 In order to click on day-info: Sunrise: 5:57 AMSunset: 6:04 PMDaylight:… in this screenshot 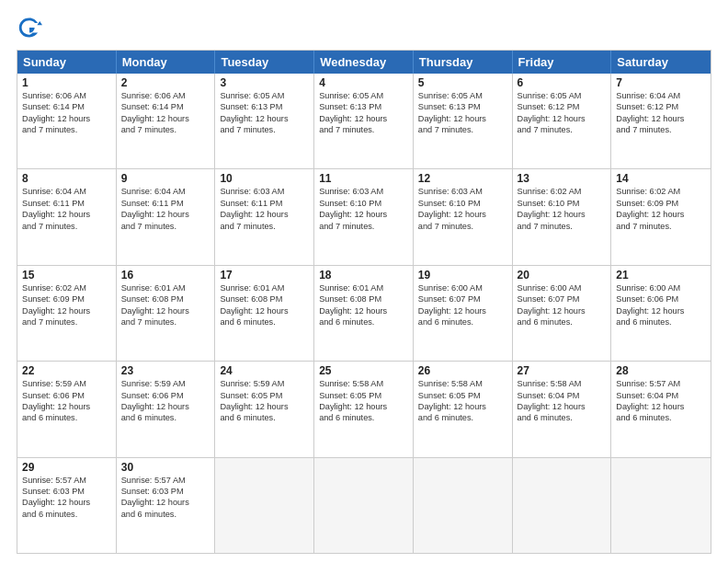, I will do `click(661, 401)`.